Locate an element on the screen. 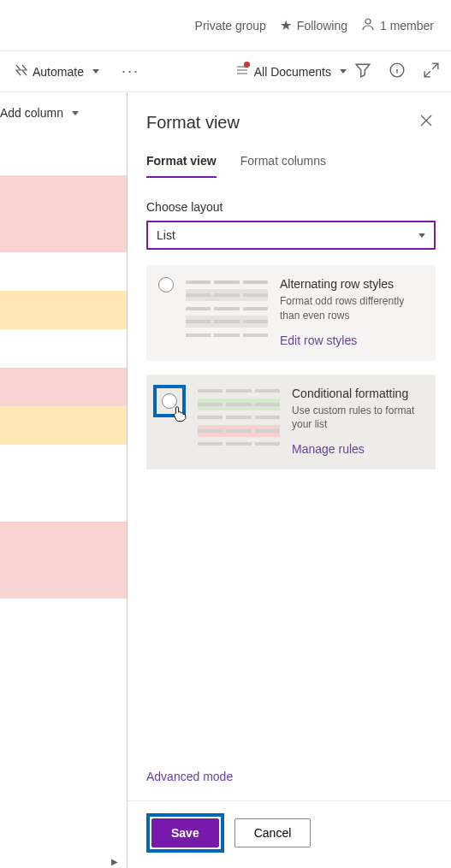 The width and height of the screenshot is (451, 868). edit-row-styles-link: Edit row styles is located at coordinates (352, 340).